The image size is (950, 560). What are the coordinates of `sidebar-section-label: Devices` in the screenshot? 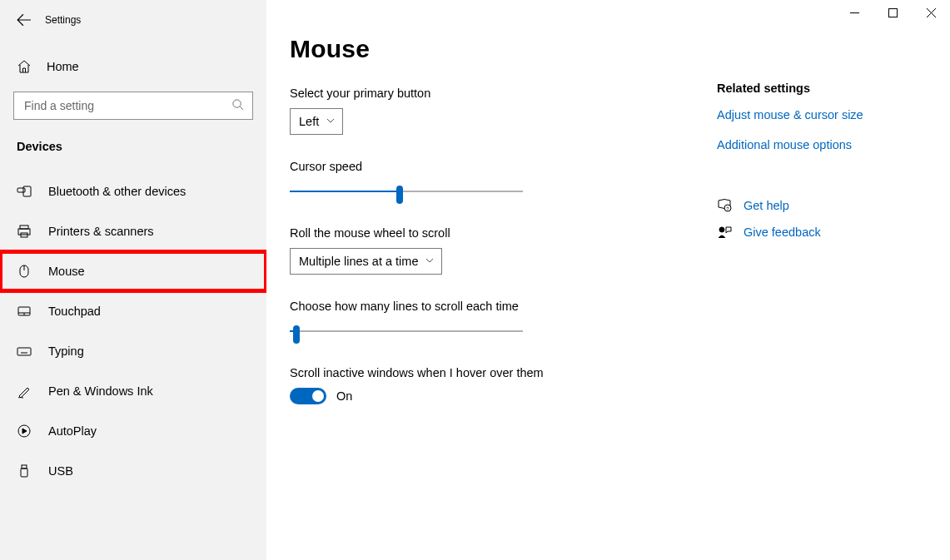 It's located at (133, 139).